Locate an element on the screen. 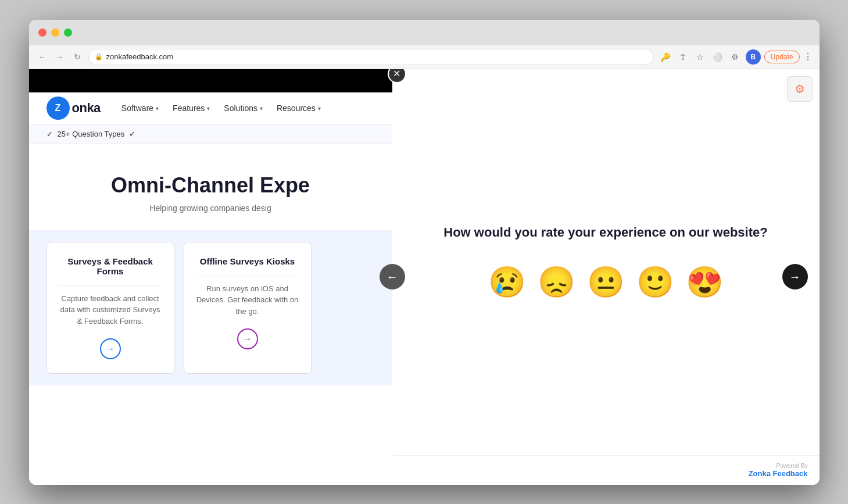 This screenshot has height=504, width=848. url-text: zonkafeedback.com is located at coordinates (140, 57).